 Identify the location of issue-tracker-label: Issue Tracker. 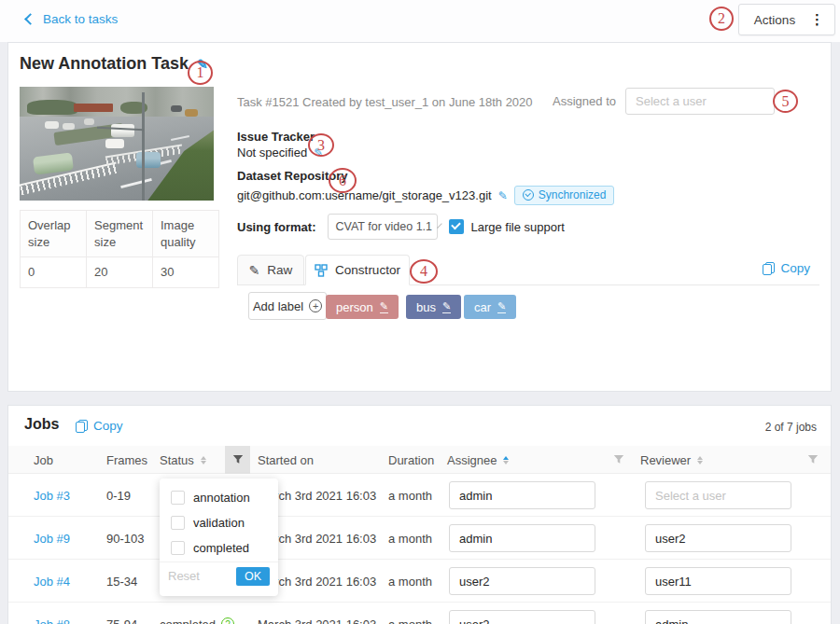
(276, 136).